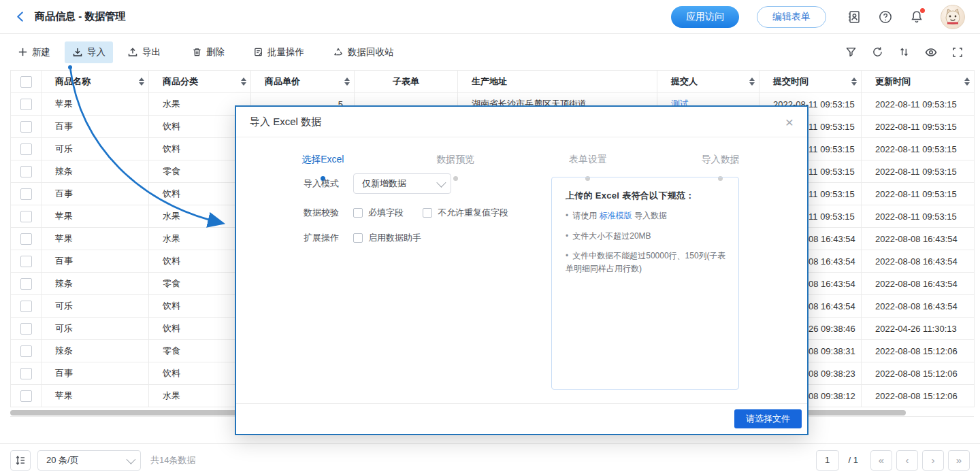 This screenshot has height=476, width=980. What do you see at coordinates (363, 52) in the screenshot?
I see `recycle-bin-button: 数据回收站` at bounding box center [363, 52].